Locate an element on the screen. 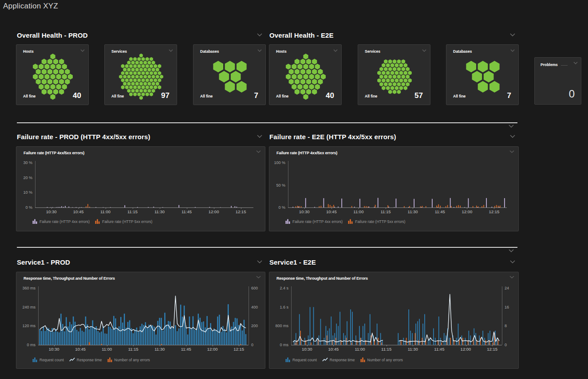 The height and width of the screenshot is (379, 588). chart-tile-failure-prod: Failure rate (HTTP 4xx/5xx errors)0 %10 … is located at coordinates (141, 189).